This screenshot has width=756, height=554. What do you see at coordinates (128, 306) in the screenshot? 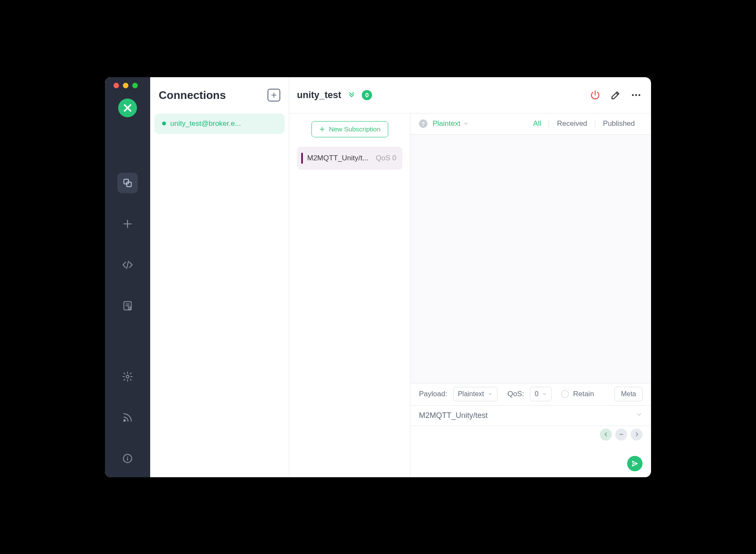
I see `nav-log` at bounding box center [128, 306].